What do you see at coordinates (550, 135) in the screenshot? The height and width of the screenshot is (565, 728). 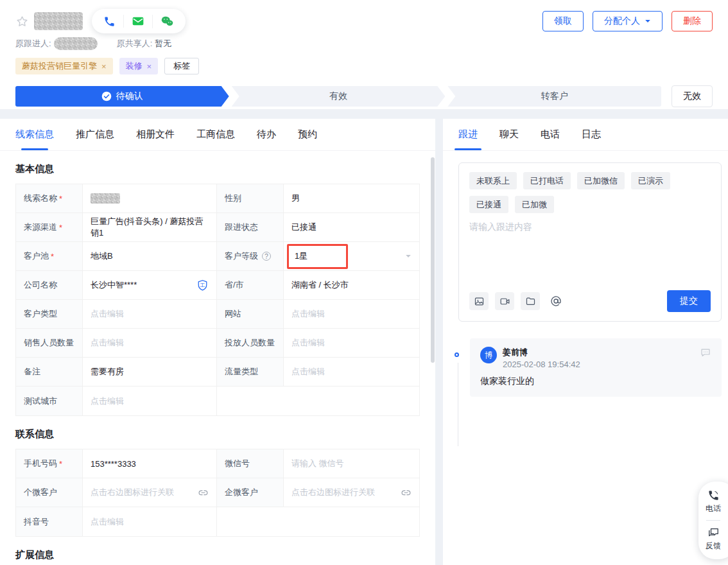 I see `tab-电话: 电话` at bounding box center [550, 135].